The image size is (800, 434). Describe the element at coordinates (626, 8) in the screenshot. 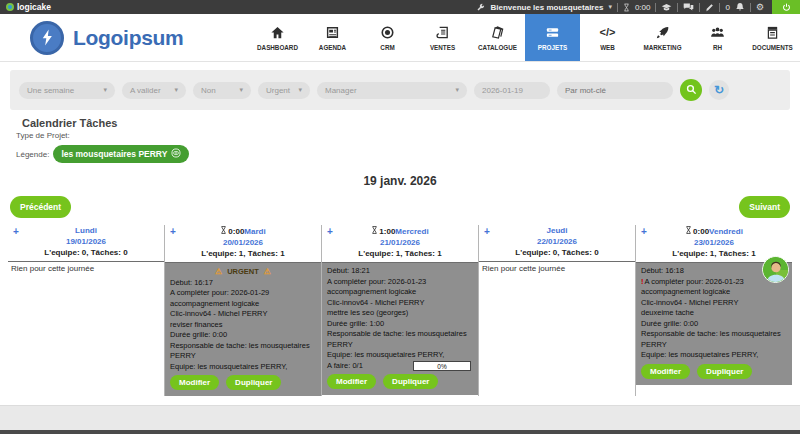

I see `hourglass-timer-icon` at that location.